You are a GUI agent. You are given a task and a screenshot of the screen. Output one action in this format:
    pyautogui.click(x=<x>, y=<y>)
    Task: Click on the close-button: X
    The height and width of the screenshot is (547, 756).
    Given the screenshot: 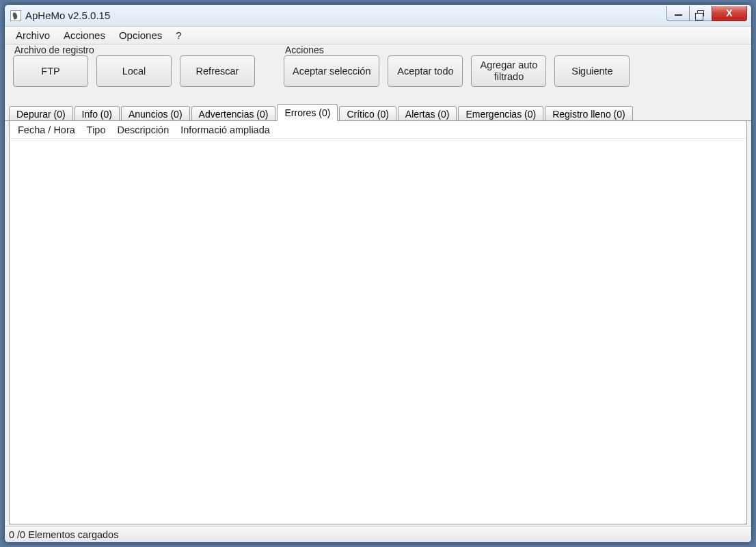 What is the action you would take?
    pyautogui.click(x=729, y=14)
    